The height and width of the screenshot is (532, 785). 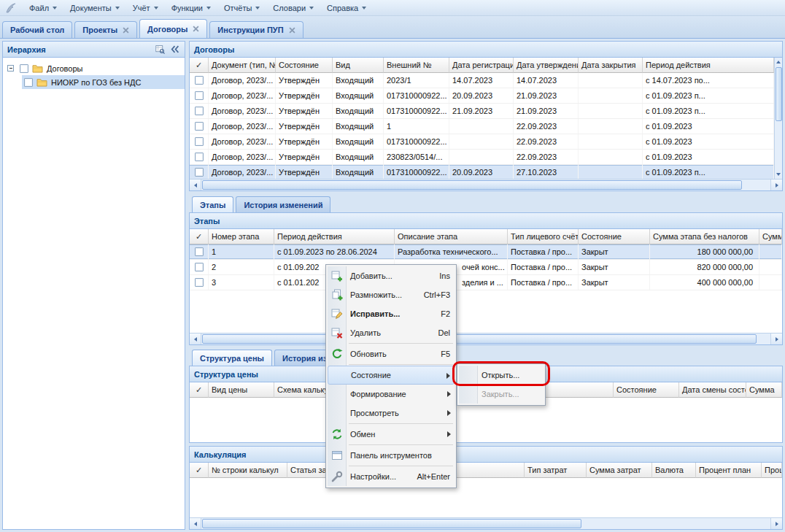 I want to click on table-row: 3с 01.01.202зделия и ...Поставка / про..…, so click(x=486, y=283).